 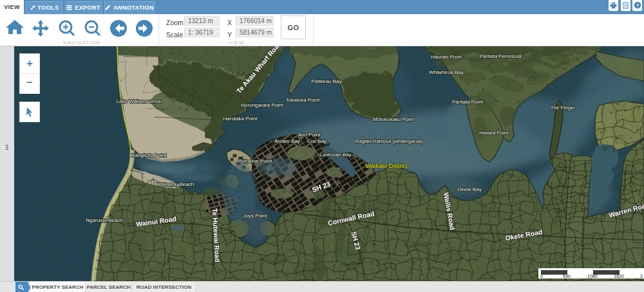 What do you see at coordinates (446, 72) in the screenshot?
I see `svg-text: Whiwhiroa Bay` at bounding box center [446, 72].